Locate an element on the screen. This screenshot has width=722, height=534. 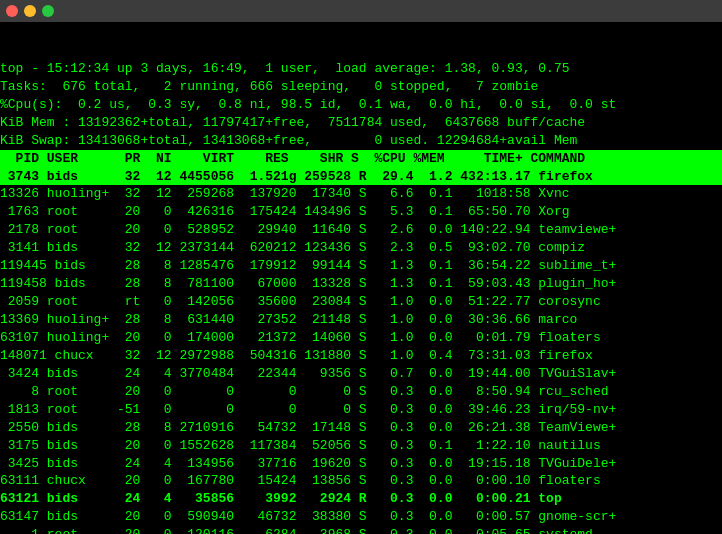
maximize-button is located at coordinates (48, 11).